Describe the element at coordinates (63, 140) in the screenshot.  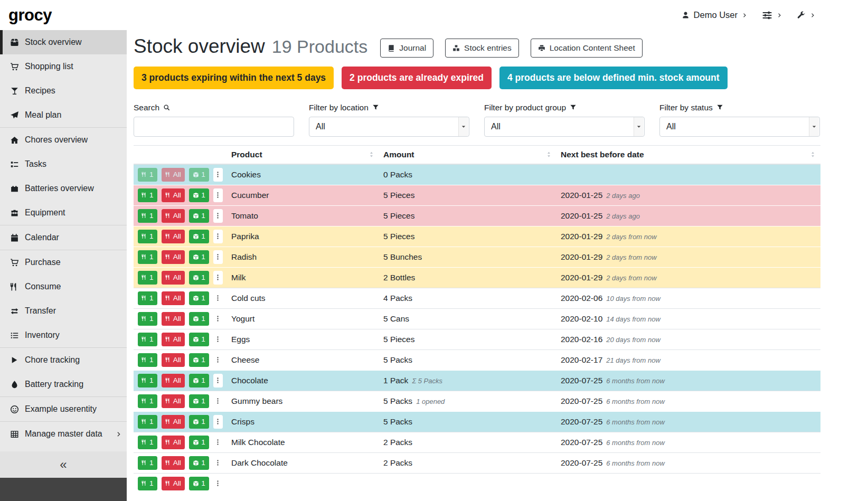
I see `sidebar-item-chores-overview: Chores overview` at that location.